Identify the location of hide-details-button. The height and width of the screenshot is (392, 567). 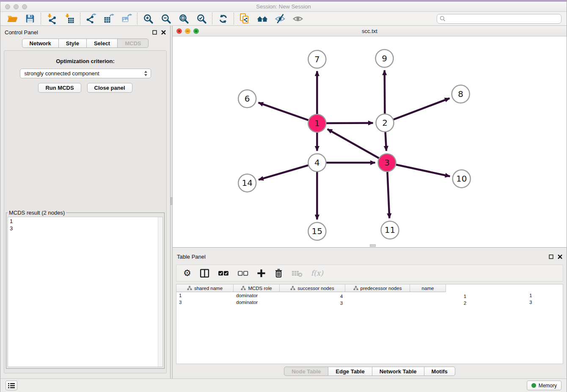
(280, 19).